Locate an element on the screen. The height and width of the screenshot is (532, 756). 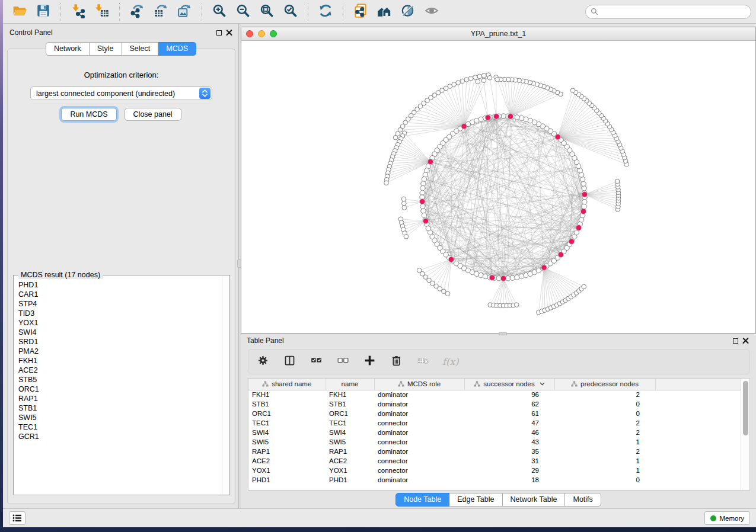
result-node-item: RAP1 is located at coordinates (120, 399).